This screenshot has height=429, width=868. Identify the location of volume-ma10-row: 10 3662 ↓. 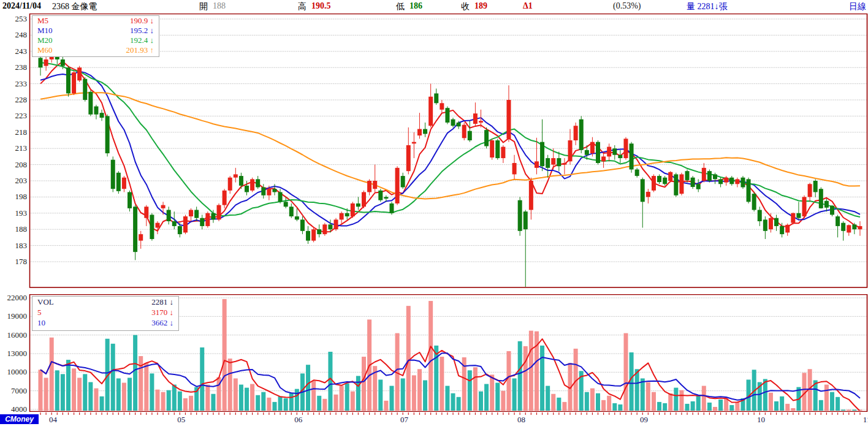
(105, 322).